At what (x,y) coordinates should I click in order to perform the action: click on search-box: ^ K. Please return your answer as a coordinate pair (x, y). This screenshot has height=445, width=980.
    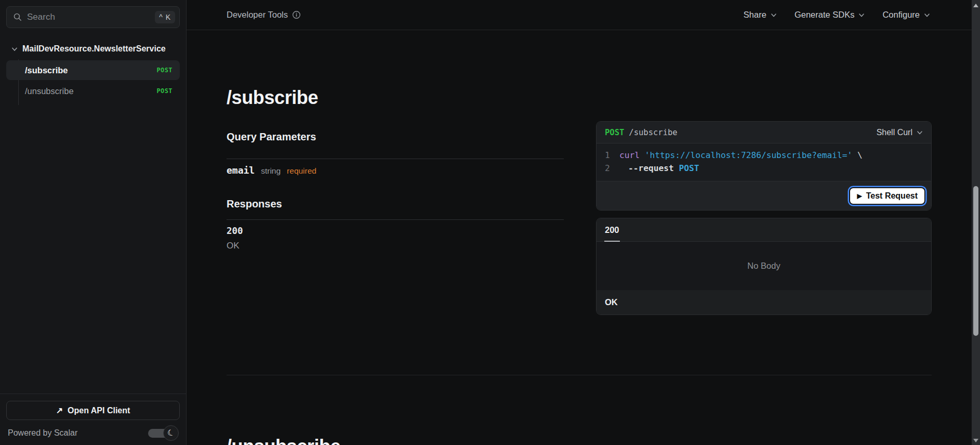
    Looking at the image, I should click on (93, 17).